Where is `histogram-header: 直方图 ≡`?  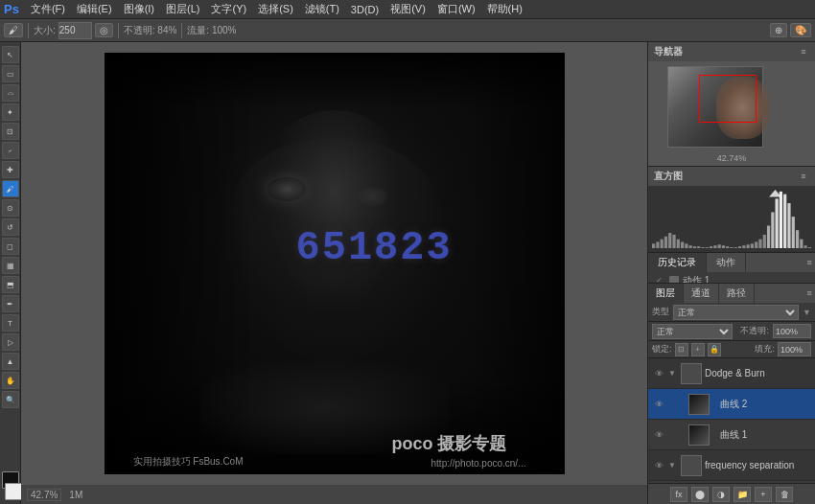 histogram-header: 直方图 ≡ is located at coordinates (732, 176).